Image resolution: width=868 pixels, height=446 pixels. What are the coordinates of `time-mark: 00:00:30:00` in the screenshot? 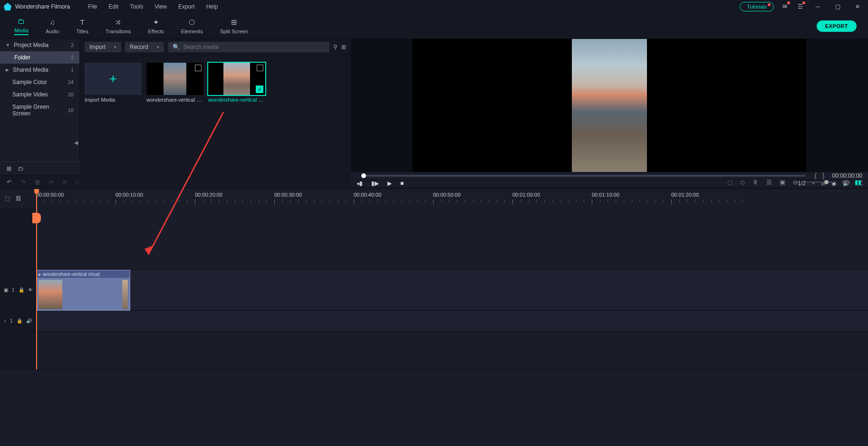 It's located at (288, 195).